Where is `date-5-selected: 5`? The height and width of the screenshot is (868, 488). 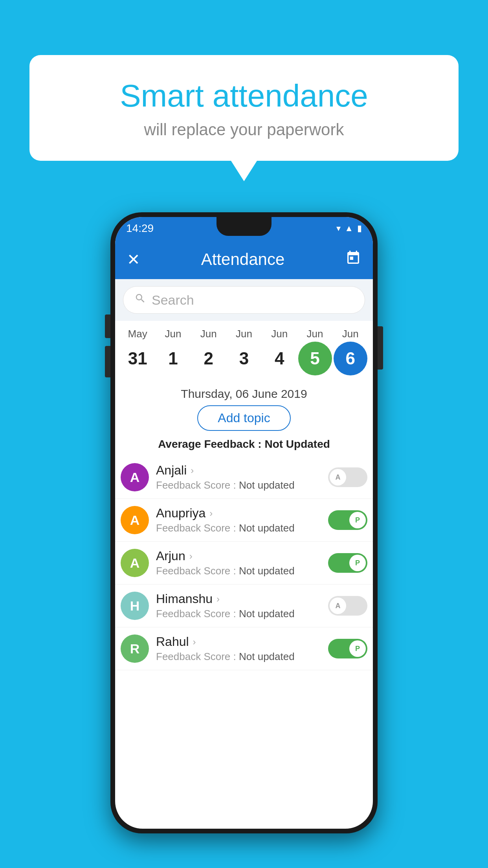 date-5-selected: 5 is located at coordinates (315, 359).